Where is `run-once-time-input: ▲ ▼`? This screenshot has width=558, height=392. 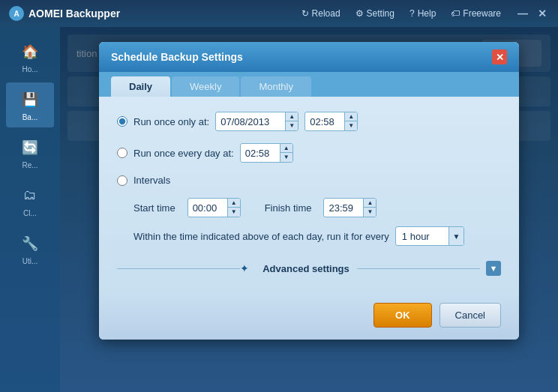 run-once-time-input: ▲ ▼ is located at coordinates (332, 121).